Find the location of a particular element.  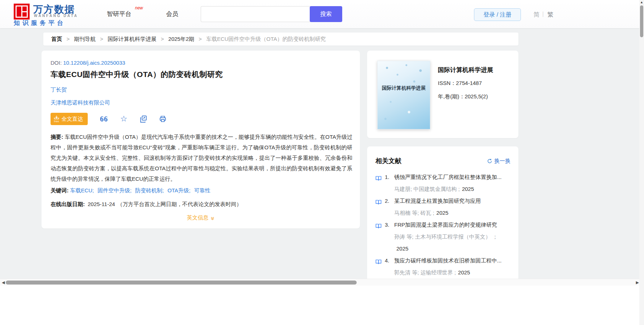

wanfang-logo-icon is located at coordinates (22, 12).